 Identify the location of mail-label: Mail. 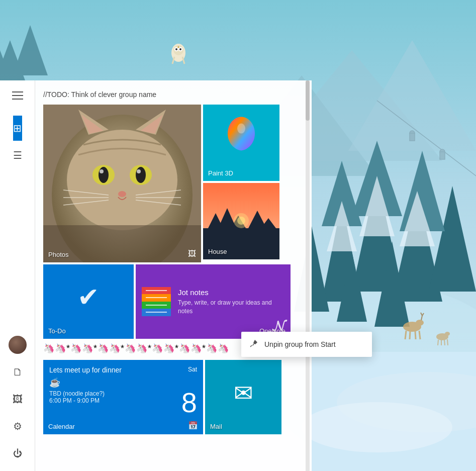
(216, 426).